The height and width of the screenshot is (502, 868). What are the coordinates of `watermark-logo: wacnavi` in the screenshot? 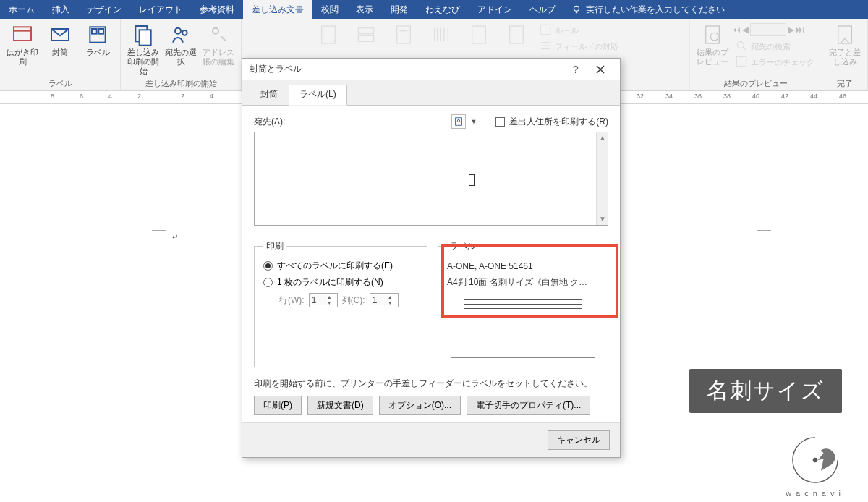 It's located at (815, 464).